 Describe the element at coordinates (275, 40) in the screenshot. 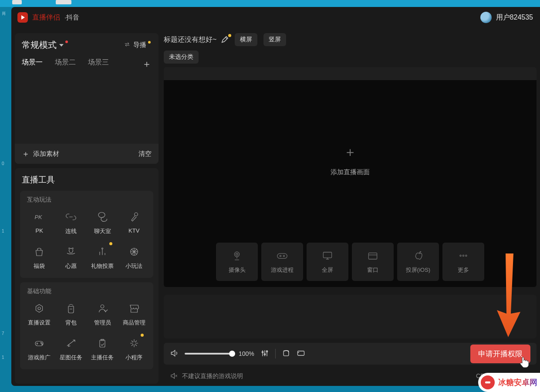

I see `orientation-v: 竖屏` at that location.